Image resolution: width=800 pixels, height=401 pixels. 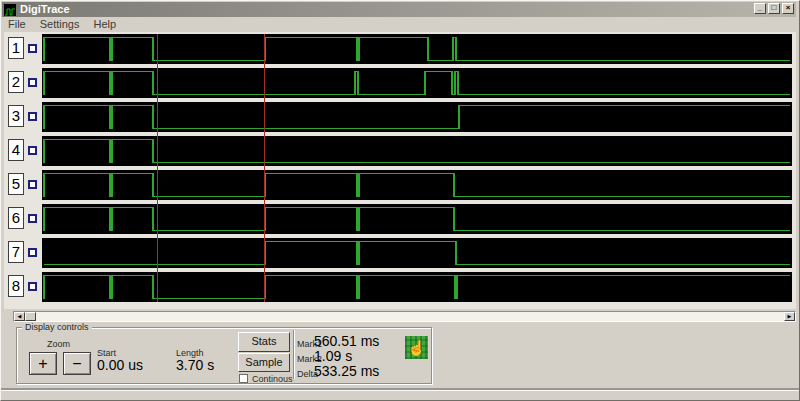 I want to click on minimize-icon: _, so click(x=760, y=8).